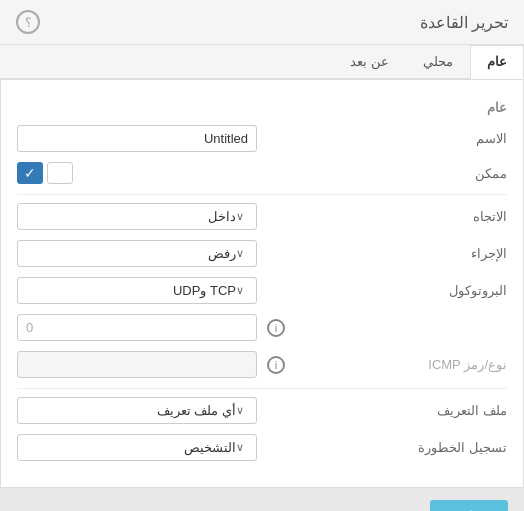 The image size is (524, 511). What do you see at coordinates (462, 410) in the screenshot?
I see `profile-label: ملف التعريف` at bounding box center [462, 410].